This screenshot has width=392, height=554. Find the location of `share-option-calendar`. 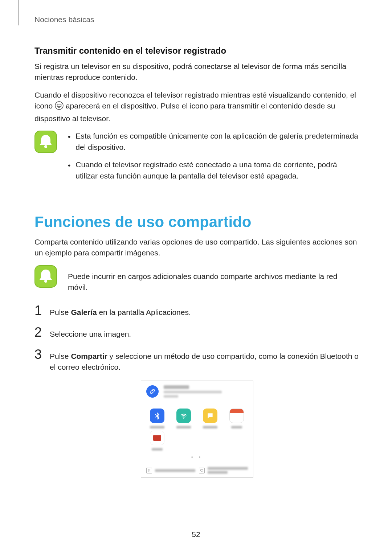

share-option-calendar is located at coordinates (237, 419).